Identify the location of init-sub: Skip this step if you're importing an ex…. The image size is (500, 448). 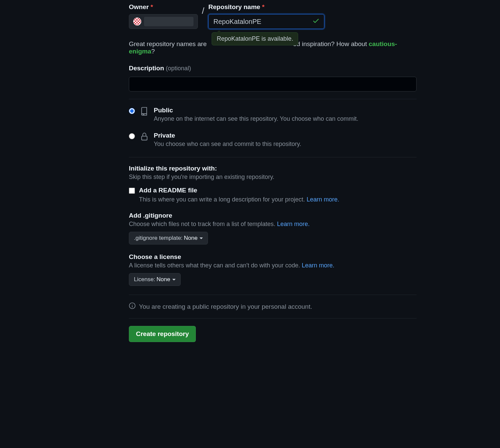
(273, 177).